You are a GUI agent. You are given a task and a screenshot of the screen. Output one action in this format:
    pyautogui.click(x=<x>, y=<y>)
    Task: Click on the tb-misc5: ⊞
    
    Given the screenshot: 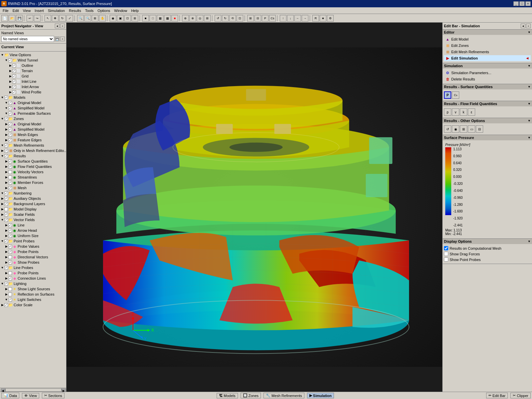 What is the action you would take?
    pyautogui.click(x=251, y=18)
    